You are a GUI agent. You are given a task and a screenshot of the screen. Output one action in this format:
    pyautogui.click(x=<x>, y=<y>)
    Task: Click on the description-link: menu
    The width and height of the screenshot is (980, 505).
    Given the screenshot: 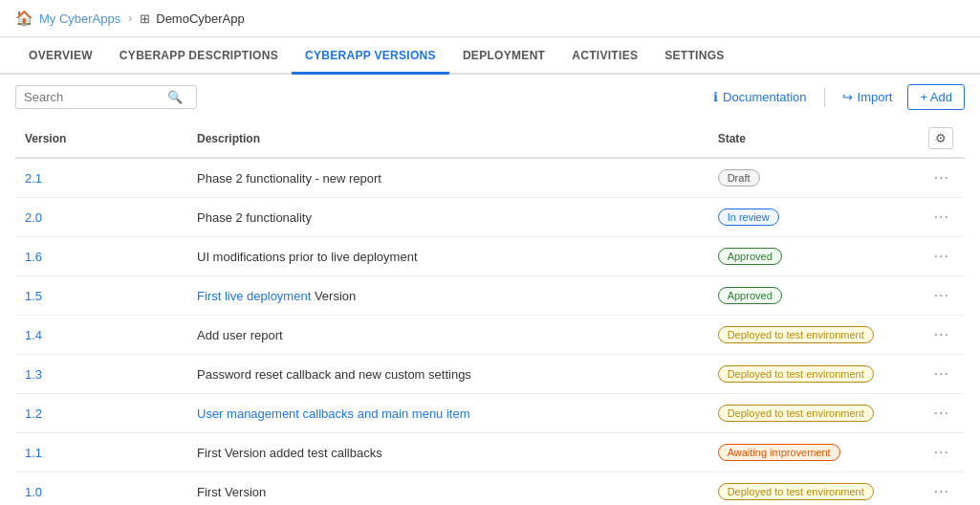 What is the action you would take?
    pyautogui.click(x=428, y=413)
    